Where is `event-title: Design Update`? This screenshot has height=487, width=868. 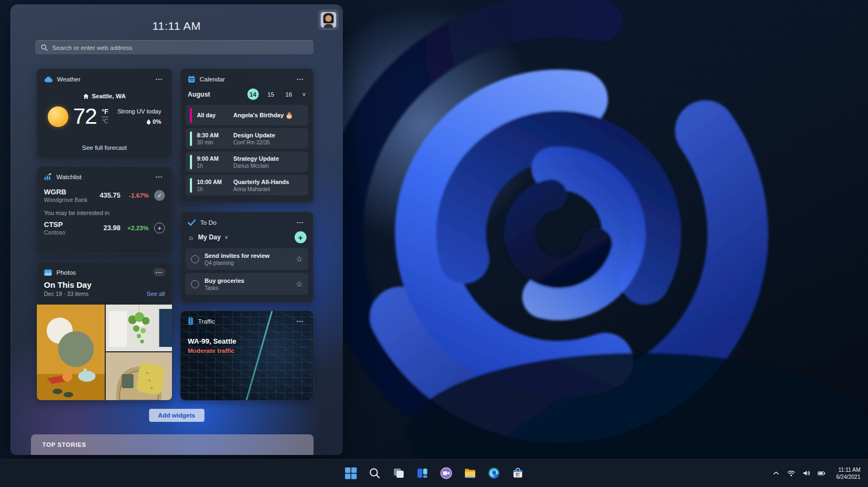
event-title: Design Update is located at coordinates (254, 135).